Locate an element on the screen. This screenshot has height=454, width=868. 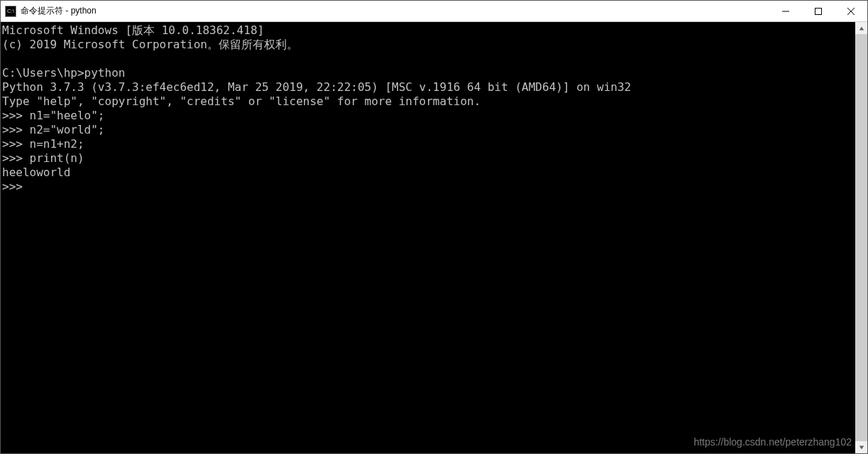
cmd-icon: C:\ is located at coordinates (11, 11).